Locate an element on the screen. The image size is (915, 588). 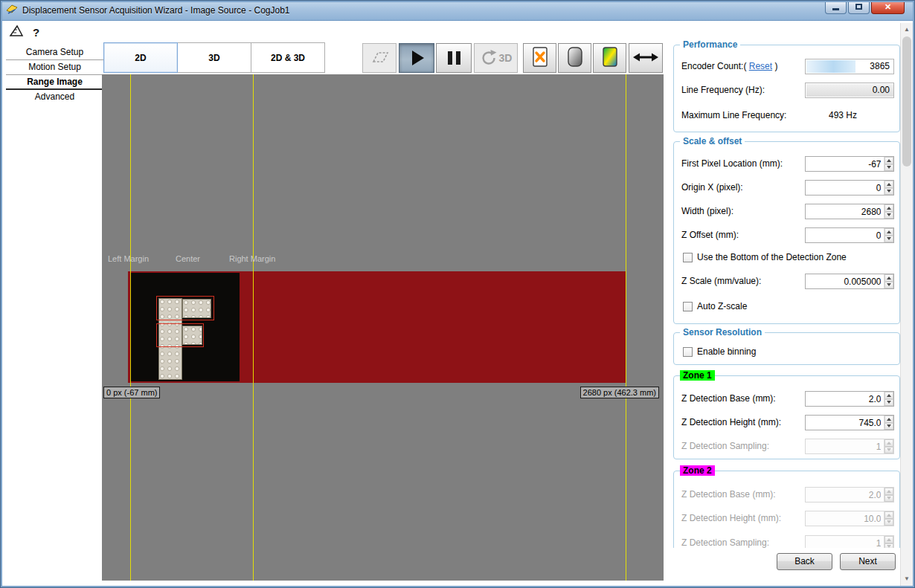
first-pixel-location-row: First Pixel Location (mm): is located at coordinates (787, 164).